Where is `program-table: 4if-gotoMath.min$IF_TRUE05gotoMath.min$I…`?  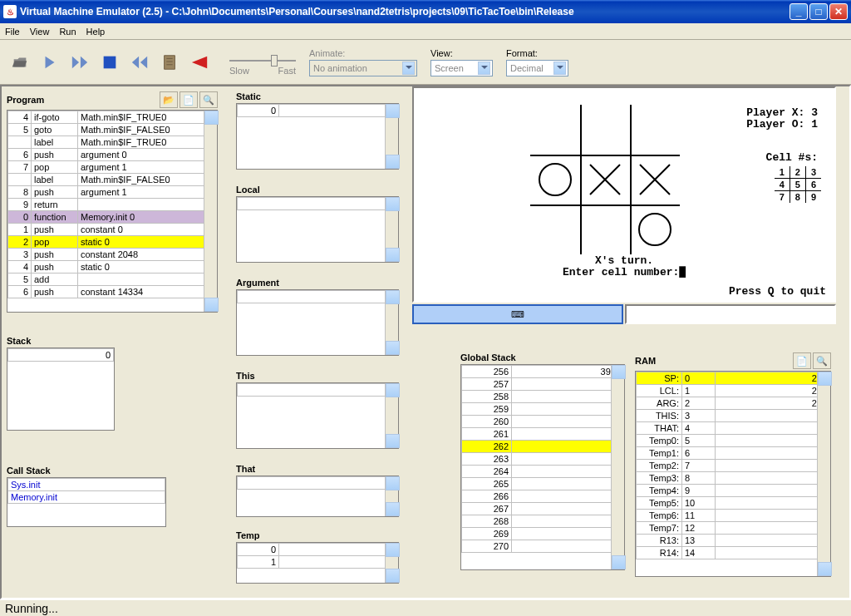
program-table: 4if-gotoMath.min$IF_TRUE05gotoMath.min$I… is located at coordinates (112, 211).